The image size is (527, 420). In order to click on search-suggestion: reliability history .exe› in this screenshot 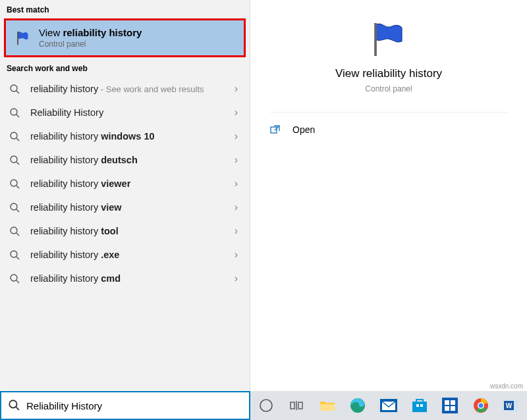, I will do `click(125, 255)`.